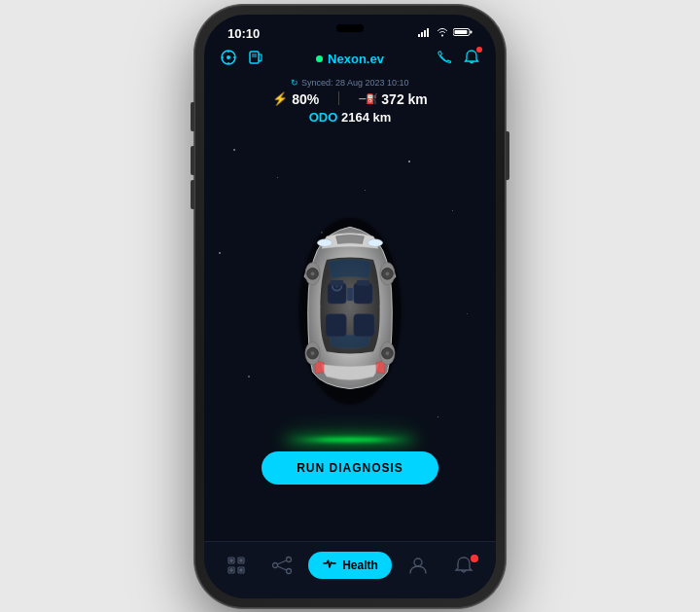 This screenshot has height=612, width=700. What do you see at coordinates (458, 59) in the screenshot?
I see `nav-right-icons` at bounding box center [458, 59].